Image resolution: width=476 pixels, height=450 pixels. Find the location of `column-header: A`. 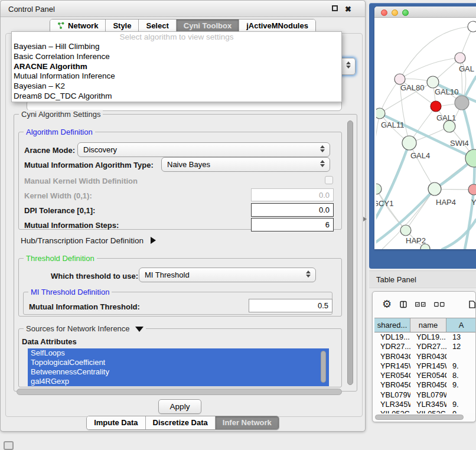

column-header: A is located at coordinates (461, 325).